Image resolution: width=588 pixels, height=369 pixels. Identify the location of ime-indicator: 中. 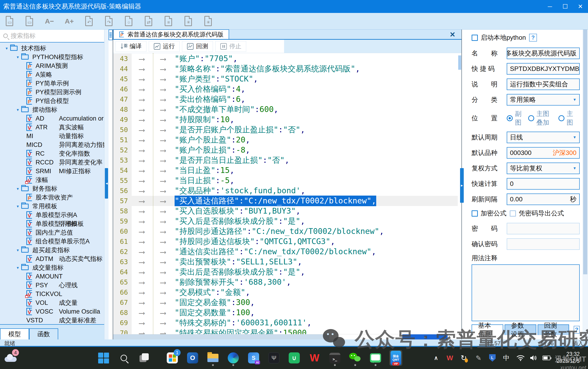
(506, 358).